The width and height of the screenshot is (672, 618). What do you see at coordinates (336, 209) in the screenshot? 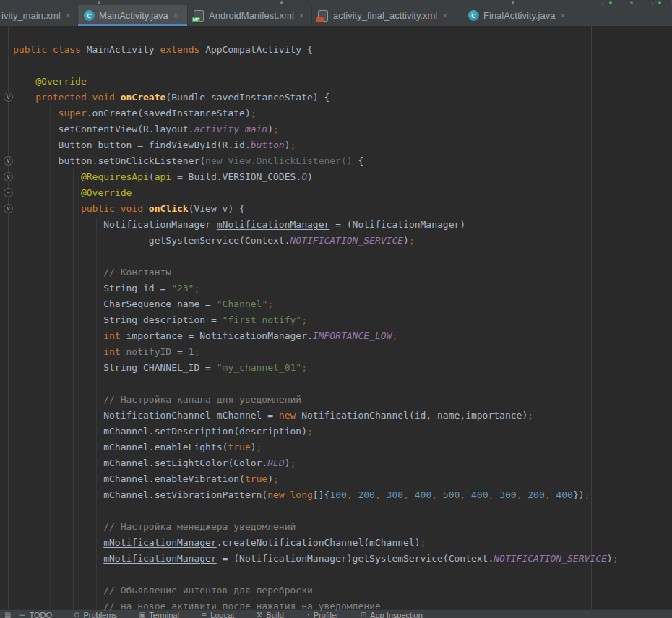
I see `code-line: public void onClick(View v) {` at bounding box center [336, 209].